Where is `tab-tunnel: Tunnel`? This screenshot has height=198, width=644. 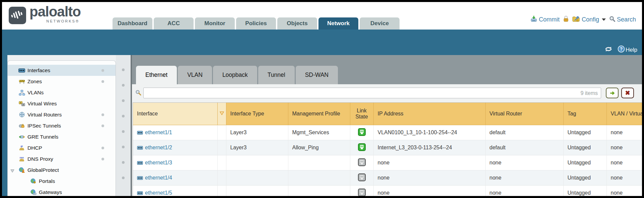 tab-tunnel: Tunnel is located at coordinates (277, 75).